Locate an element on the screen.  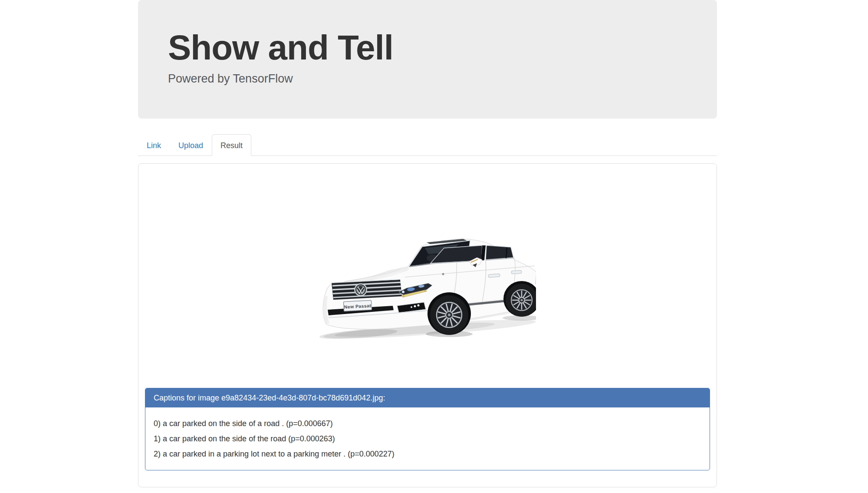
tab-bar: Link Upload Result is located at coordinates (427, 145).